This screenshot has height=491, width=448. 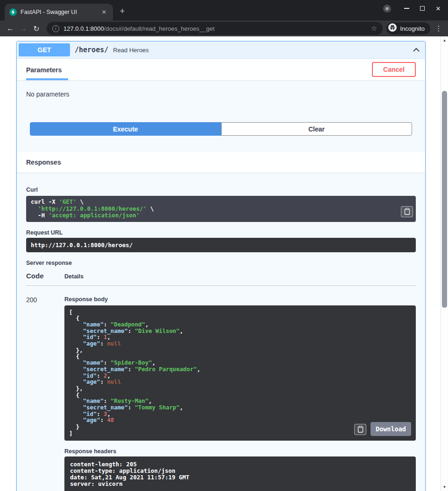 I want to click on responses-header: Responses, so click(x=221, y=162).